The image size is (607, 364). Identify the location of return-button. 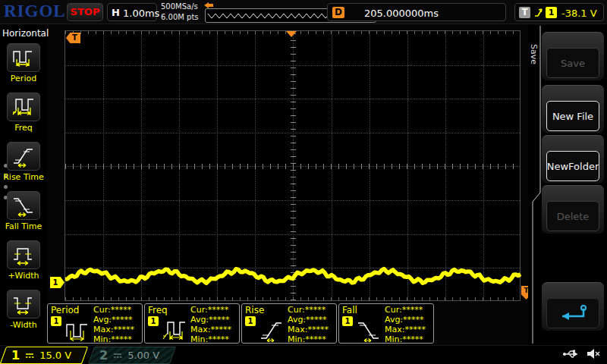
(573, 313).